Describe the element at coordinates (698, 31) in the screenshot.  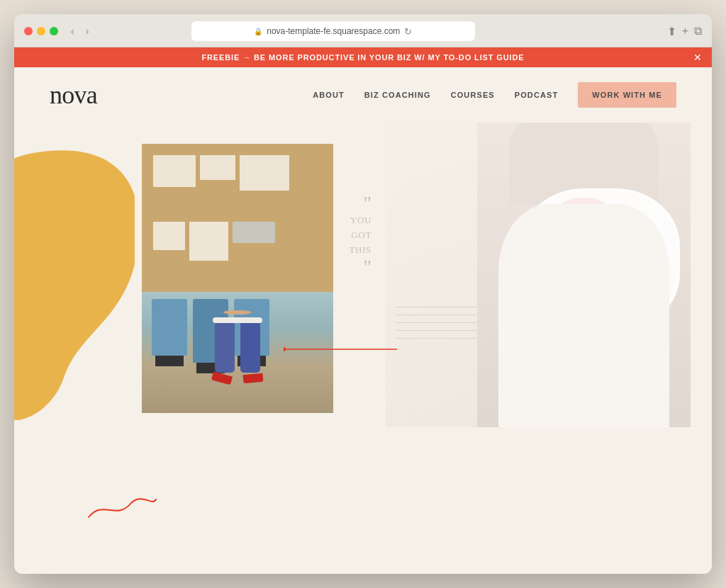
I see `windows-button: ⧉` at that location.